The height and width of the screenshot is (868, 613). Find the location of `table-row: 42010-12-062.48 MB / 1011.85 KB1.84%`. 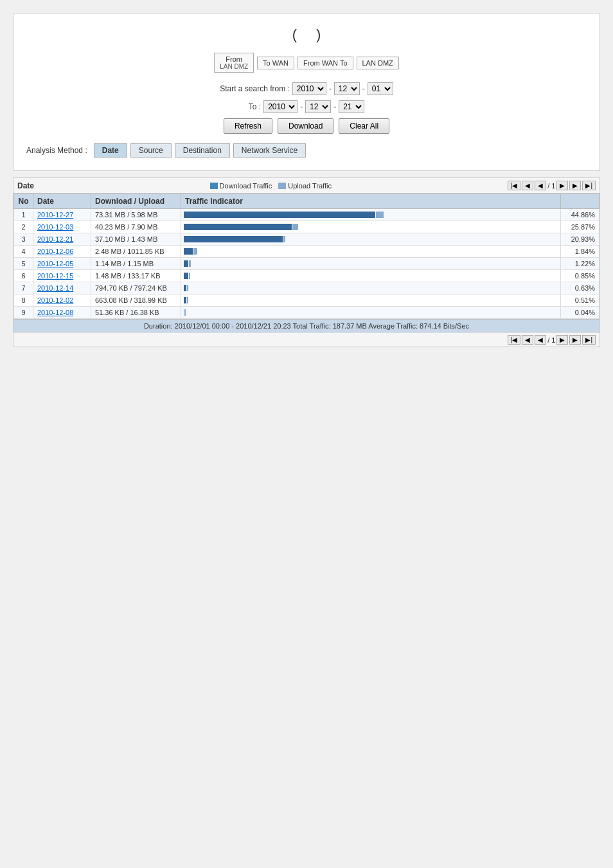

table-row: 42010-12-062.48 MB / 1011.85 KB1.84% is located at coordinates (307, 252).